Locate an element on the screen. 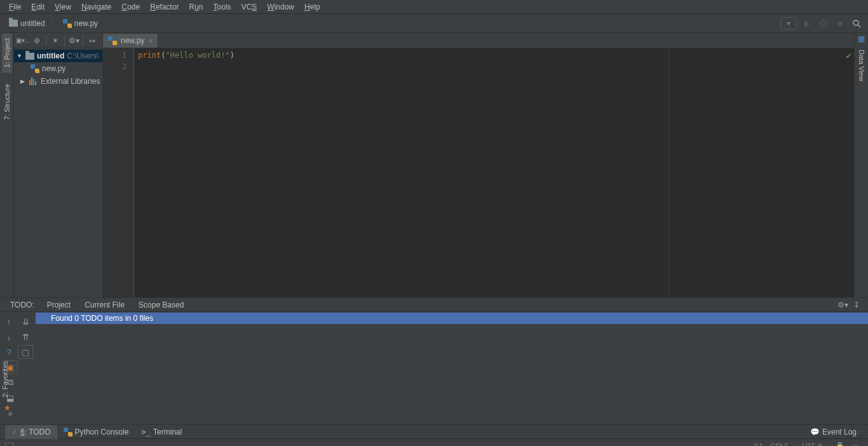 The image size is (868, 446). settings-dropdown-icon: ⚙▾ is located at coordinates (74, 41).